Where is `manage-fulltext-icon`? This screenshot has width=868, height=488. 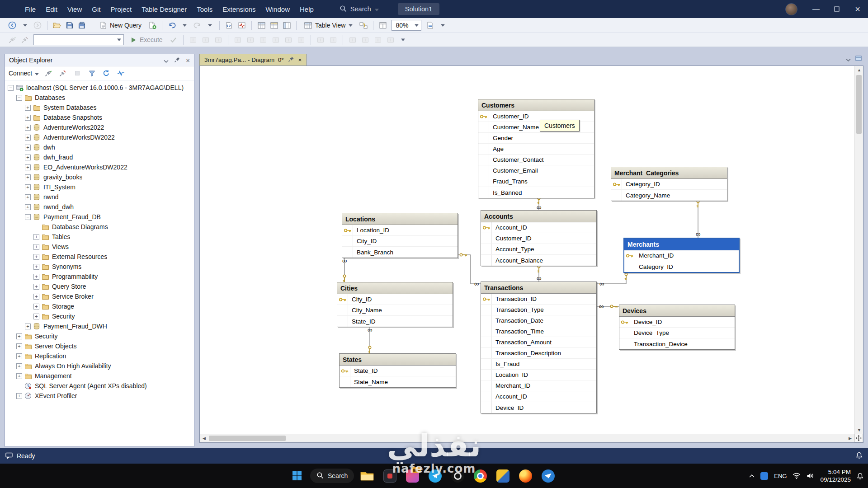
manage-fulltext-icon is located at coordinates (378, 40).